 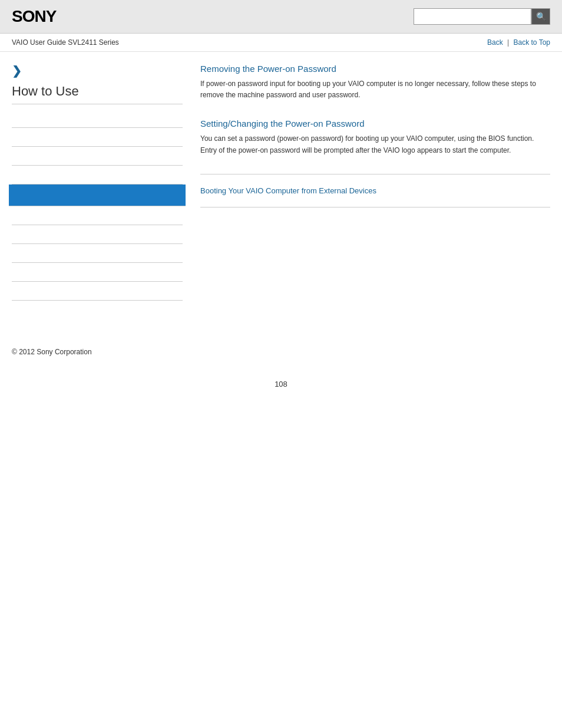 What do you see at coordinates (97, 71) in the screenshot?
I see `sidebar-arrow: ❯` at bounding box center [97, 71].